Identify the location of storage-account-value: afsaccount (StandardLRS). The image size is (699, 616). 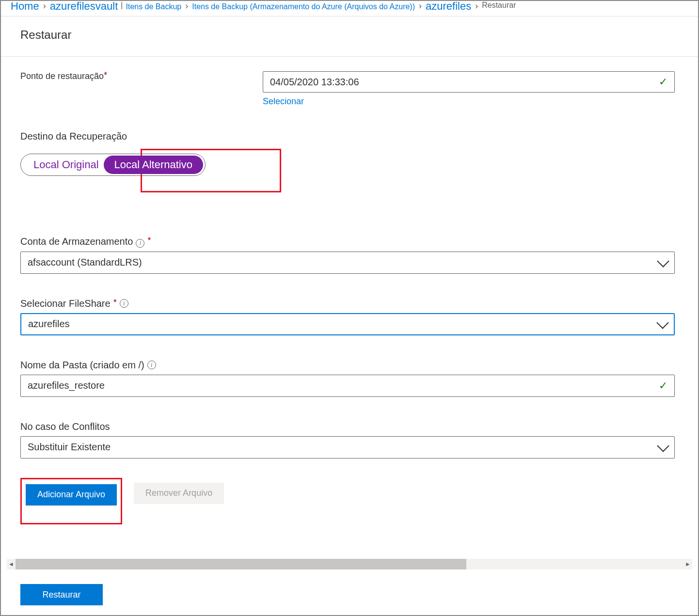
(85, 263).